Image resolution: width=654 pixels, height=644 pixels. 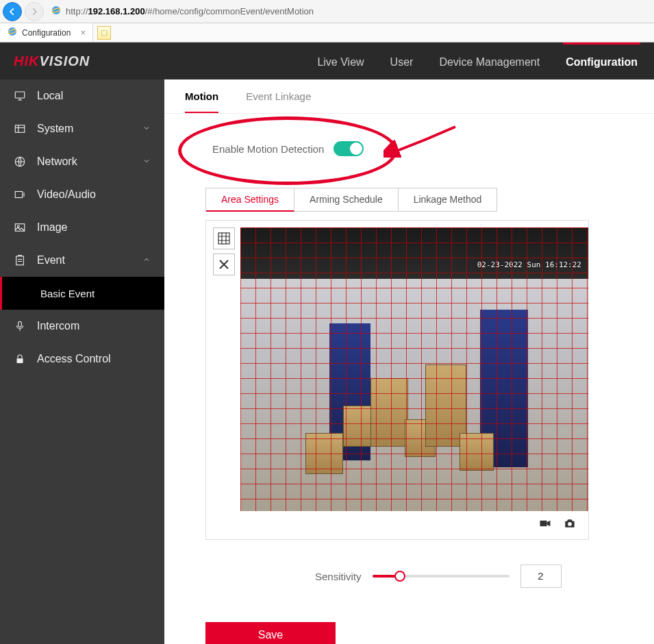 I want to click on sidebar-item-intercom: Intercom, so click(x=82, y=326).